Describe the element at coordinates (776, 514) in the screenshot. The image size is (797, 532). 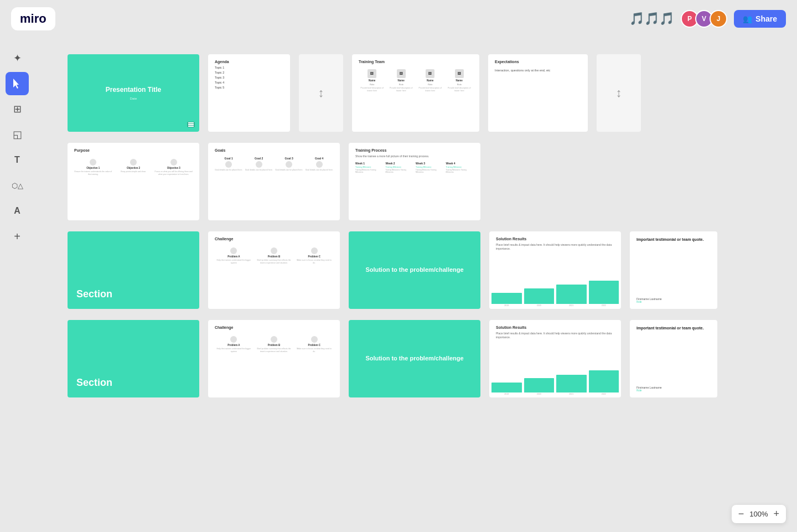
I see `zoom-in-button: +` at that location.